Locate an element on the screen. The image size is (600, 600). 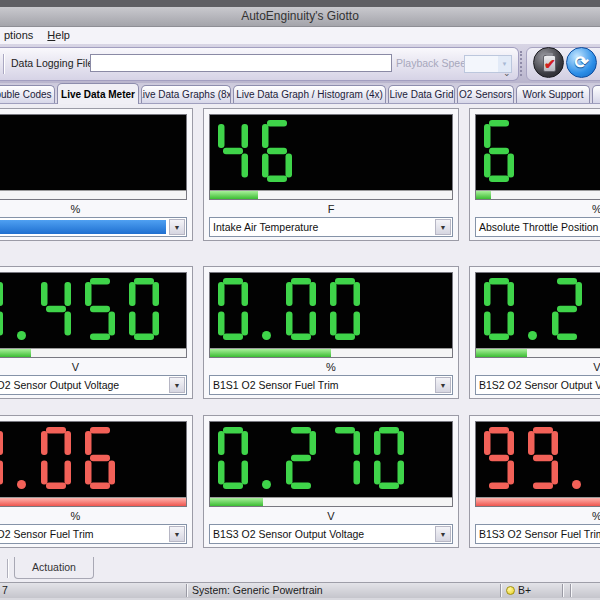
bottom-tab-separator is located at coordinates (8, 568).